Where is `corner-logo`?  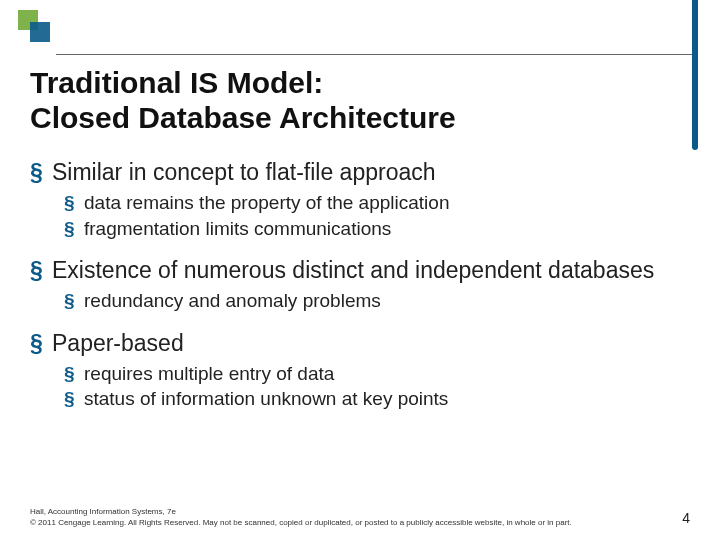 corner-logo is located at coordinates (34, 26).